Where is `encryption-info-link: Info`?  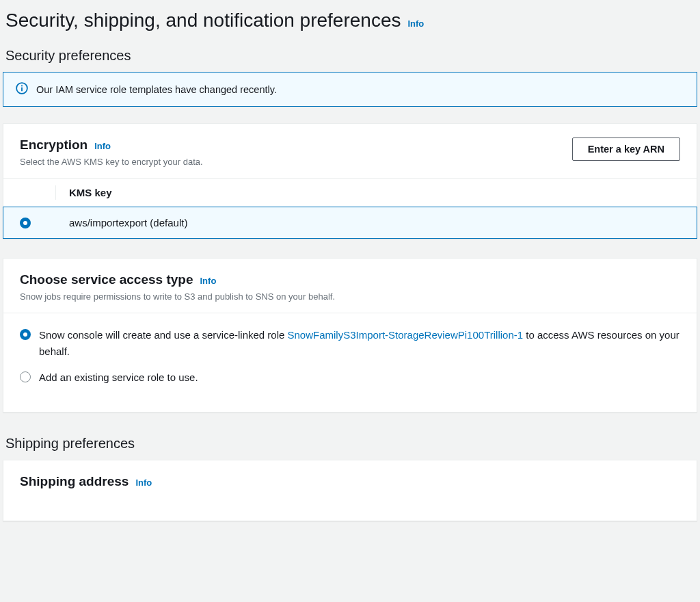
encryption-info-link: Info is located at coordinates (103, 146).